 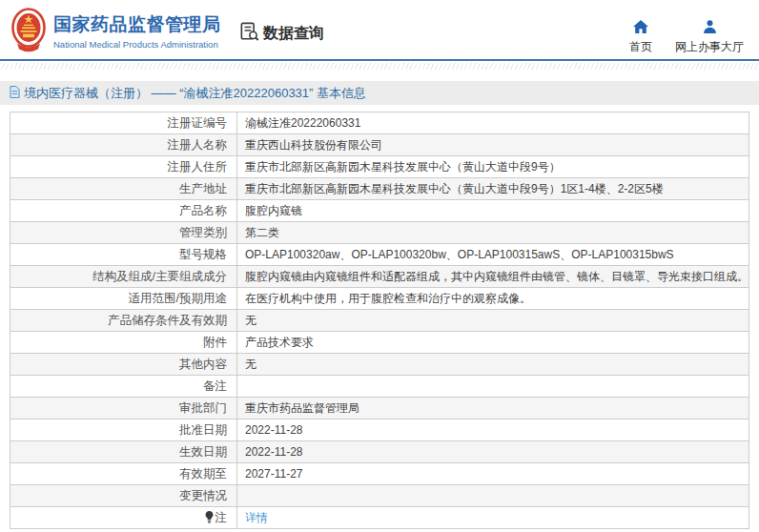 What do you see at coordinates (380, 31) in the screenshot?
I see `site-header: 国家药品监督管理局 National Medical Products Admi…` at bounding box center [380, 31].